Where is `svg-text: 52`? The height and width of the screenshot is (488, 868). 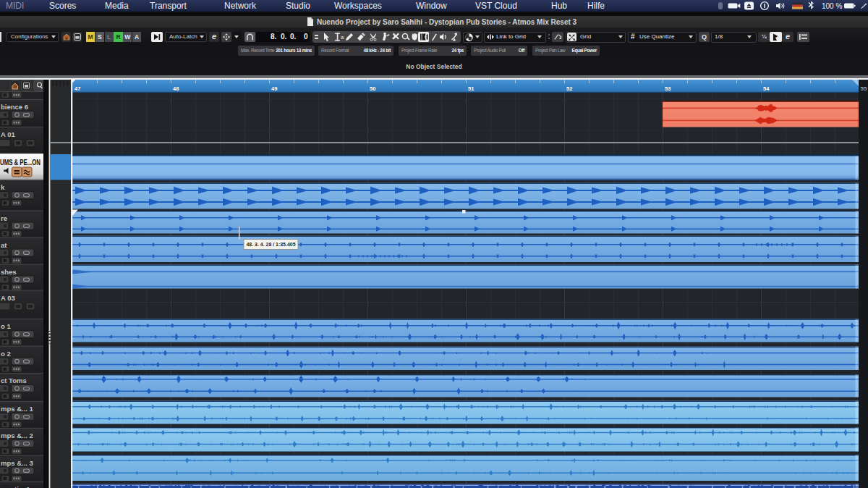 svg-text: 52 is located at coordinates (569, 88).